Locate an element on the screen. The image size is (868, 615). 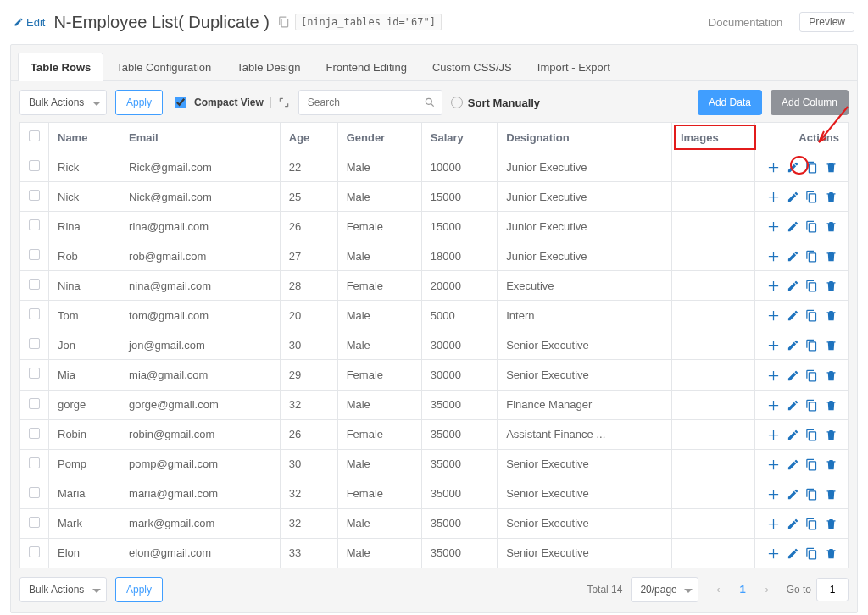
apply-button: Apply is located at coordinates (139, 102).